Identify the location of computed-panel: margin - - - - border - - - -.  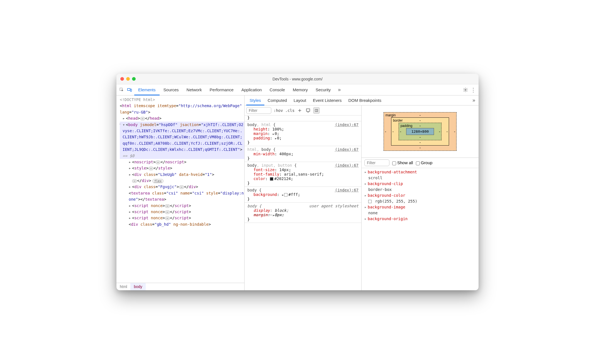
(420, 198).